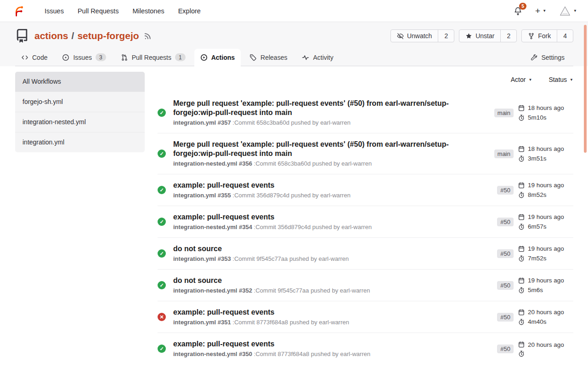  I want to click on repo-action-count: 4, so click(565, 36).